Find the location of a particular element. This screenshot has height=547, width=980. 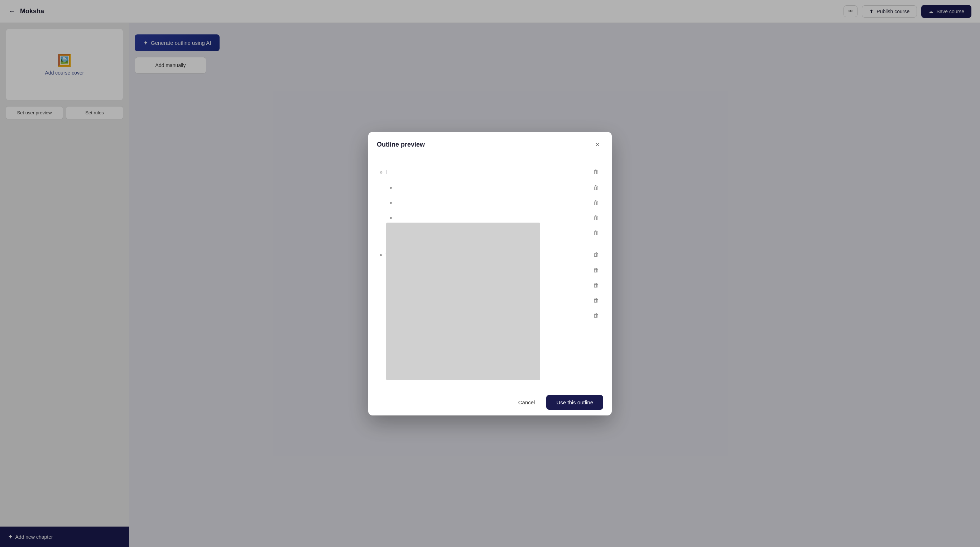

modal-title: Outline preview is located at coordinates (401, 145).